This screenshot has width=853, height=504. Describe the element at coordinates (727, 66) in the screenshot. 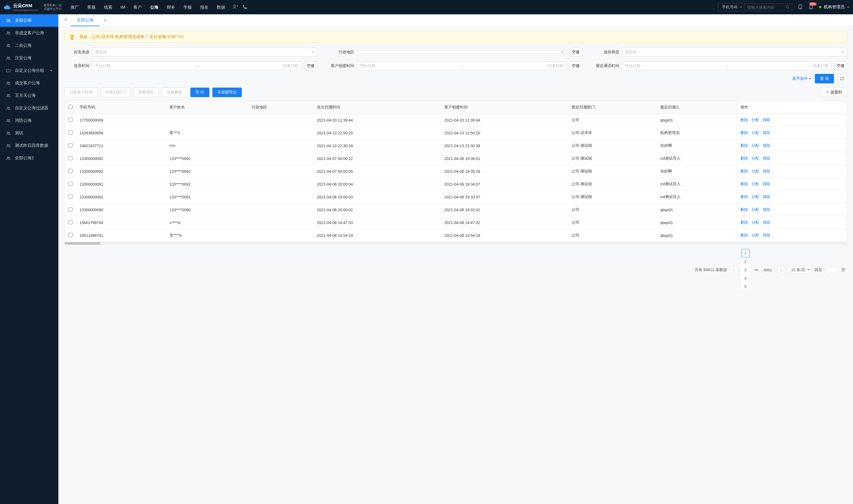

I see `filter-call-time-range: 开始日期~结束日期` at that location.